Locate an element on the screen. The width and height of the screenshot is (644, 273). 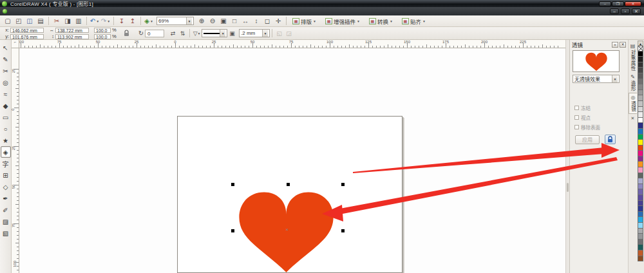
palette-scroll-up-button: ▲ is located at coordinates (640, 43).